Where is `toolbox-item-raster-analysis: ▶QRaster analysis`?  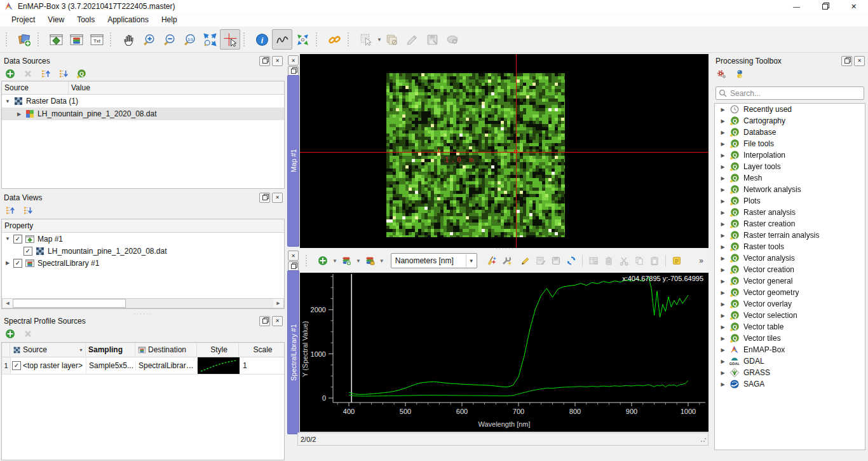
toolbox-item-raster-analysis: ▶QRaster analysis is located at coordinates (790, 212).